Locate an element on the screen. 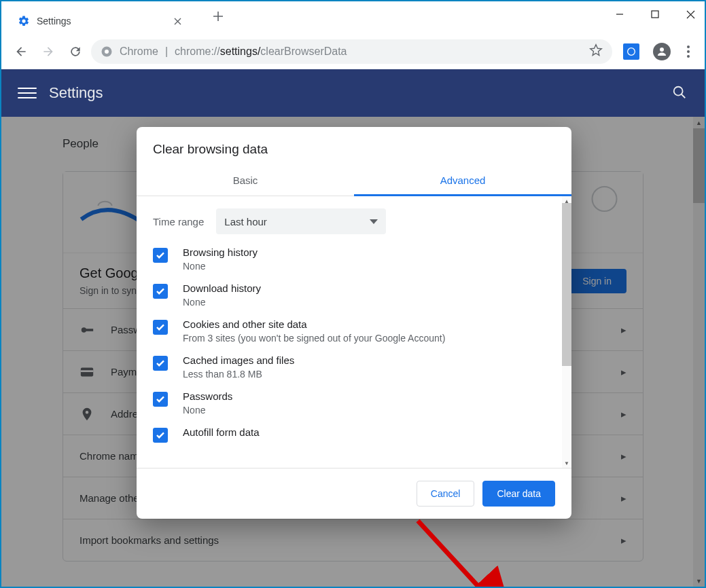  reload-button is located at coordinates (75, 52).